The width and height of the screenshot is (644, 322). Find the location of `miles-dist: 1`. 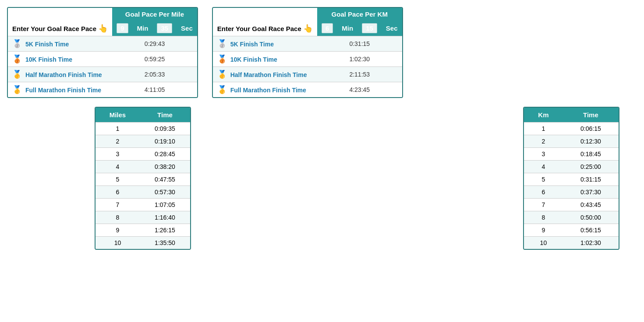

miles-dist: 1 is located at coordinates (117, 129).